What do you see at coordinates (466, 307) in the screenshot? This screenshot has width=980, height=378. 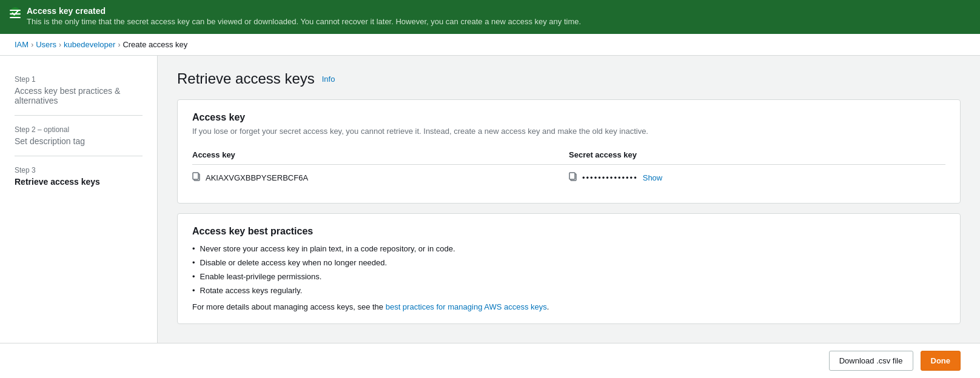 I see `best-practices-link: best practices for managing AWS access k…` at bounding box center [466, 307].